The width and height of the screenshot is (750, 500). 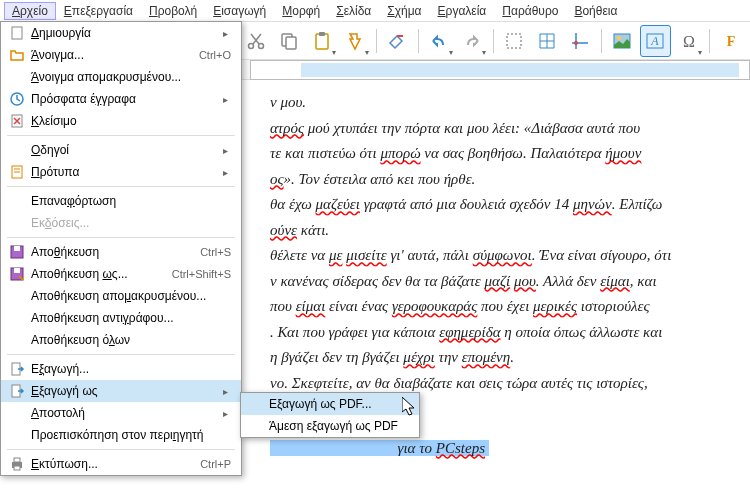 I want to click on cut-button, so click(x=256, y=41).